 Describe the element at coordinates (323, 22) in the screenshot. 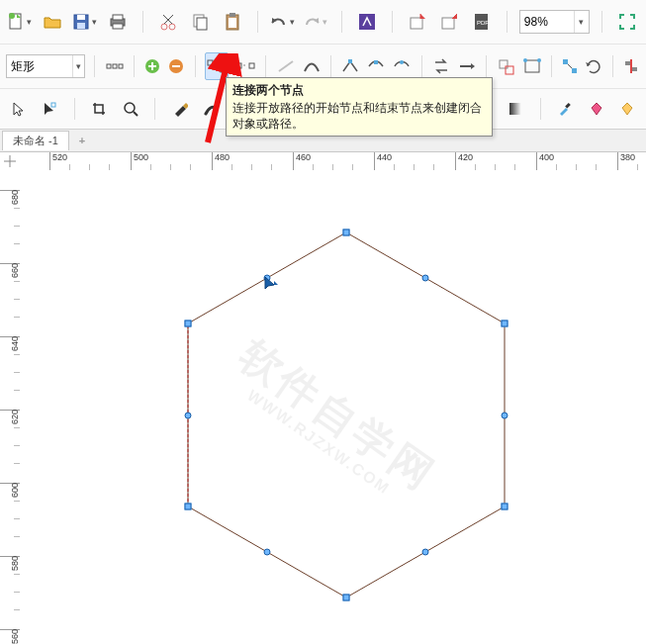

I see `main-toolbar: ▾ ▾ ▾ ▾ PDF ▾` at that location.